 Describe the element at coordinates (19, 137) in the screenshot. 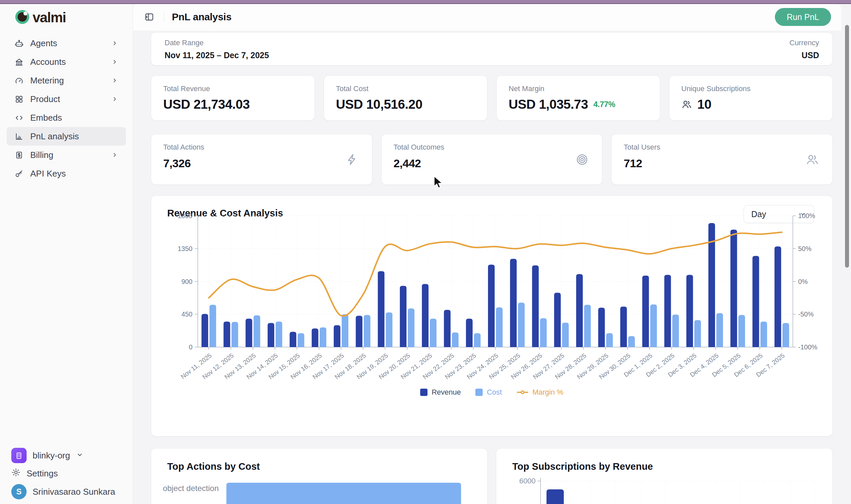

I see `bar-chart-icon` at that location.